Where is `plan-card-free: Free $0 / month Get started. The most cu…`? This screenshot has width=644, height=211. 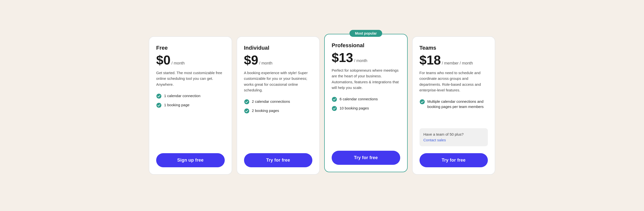 plan-card-free: Free $0 / month Get started. The most cu… is located at coordinates (190, 105).